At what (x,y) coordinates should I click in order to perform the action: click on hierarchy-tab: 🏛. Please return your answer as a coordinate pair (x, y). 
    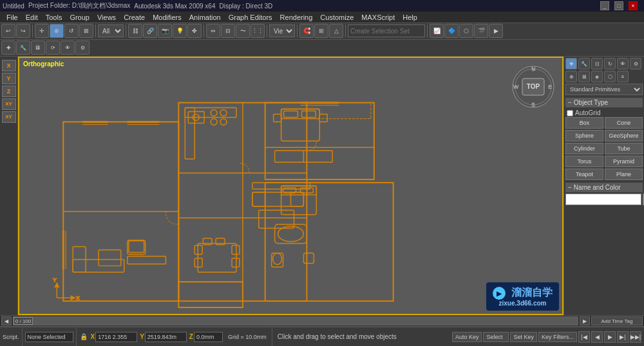
    Looking at the image, I should click on (38, 48).